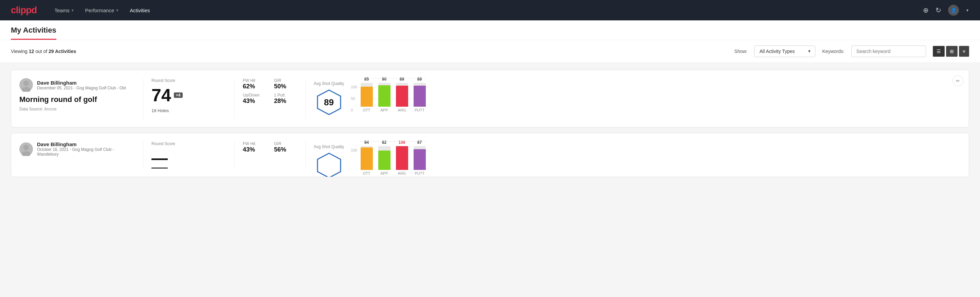  I want to click on show-label: Show:, so click(741, 51).